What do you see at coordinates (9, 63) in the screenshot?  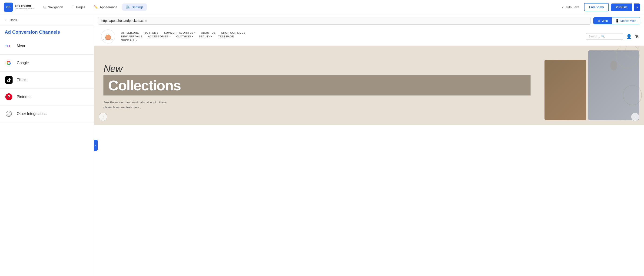 I see `google-icon` at bounding box center [9, 63].